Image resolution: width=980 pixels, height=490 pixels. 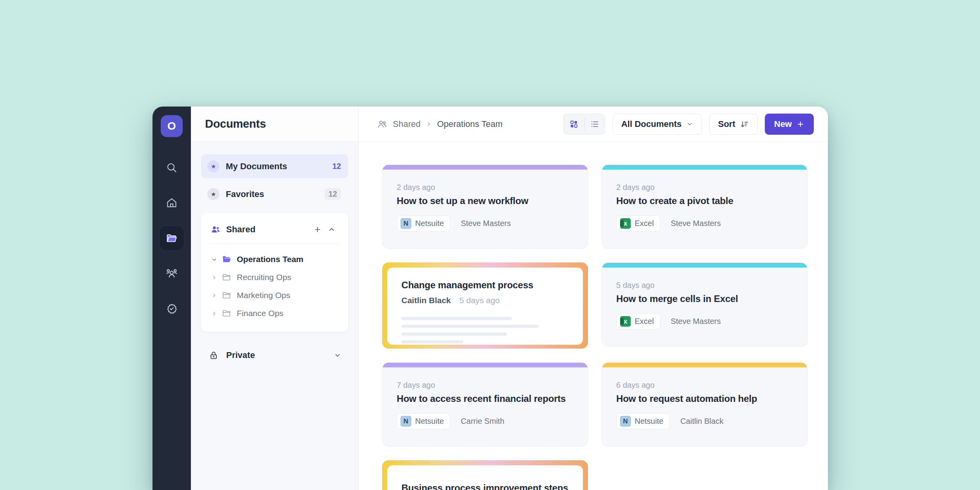 What do you see at coordinates (482, 421) in the screenshot?
I see `card-author: Carrie Smith` at bounding box center [482, 421].